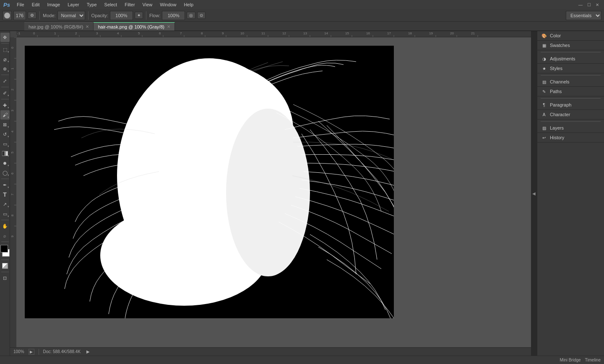 This screenshot has width=604, height=364. I want to click on tool-healing: ✚ ▾, so click(5, 105).